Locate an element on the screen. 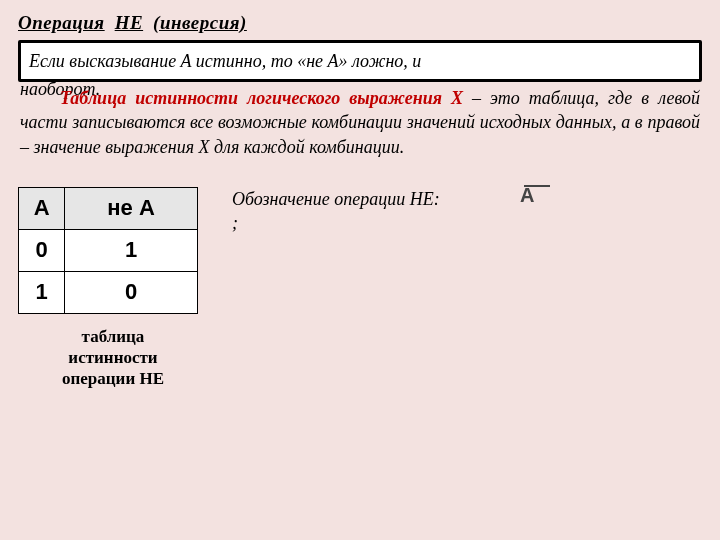 The width and height of the screenshot is (720, 540). caption-l3: операции НЕ is located at coordinates (113, 378).